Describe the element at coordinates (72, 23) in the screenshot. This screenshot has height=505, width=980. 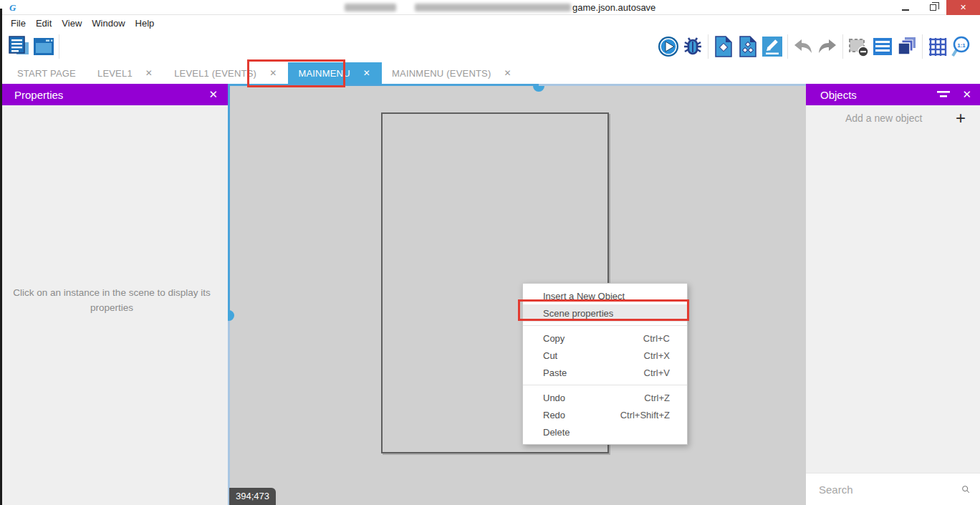
I see `menu-view: View` at that location.